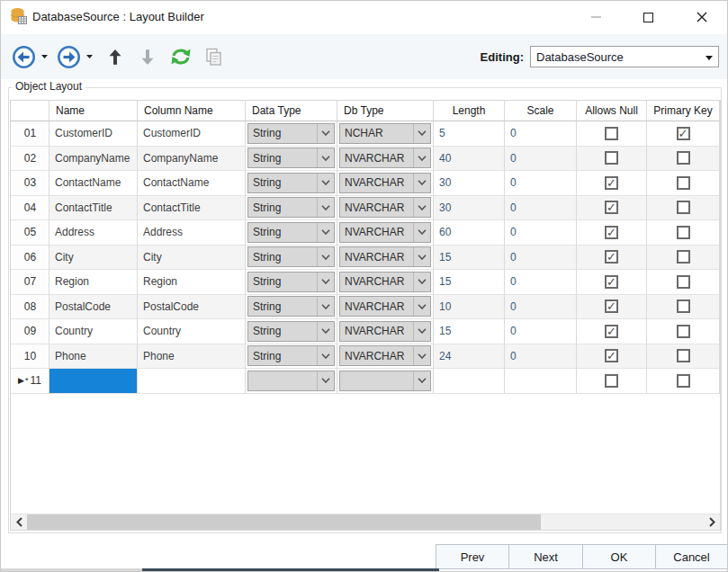 The width and height of the screenshot is (728, 572). Describe the element at coordinates (192, 233) in the screenshot. I see `cell-column-name: Address` at that location.